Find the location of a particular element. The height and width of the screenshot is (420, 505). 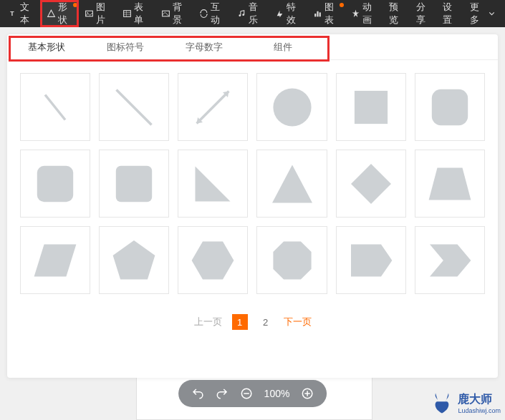

shape-line-short is located at coordinates (55, 107).